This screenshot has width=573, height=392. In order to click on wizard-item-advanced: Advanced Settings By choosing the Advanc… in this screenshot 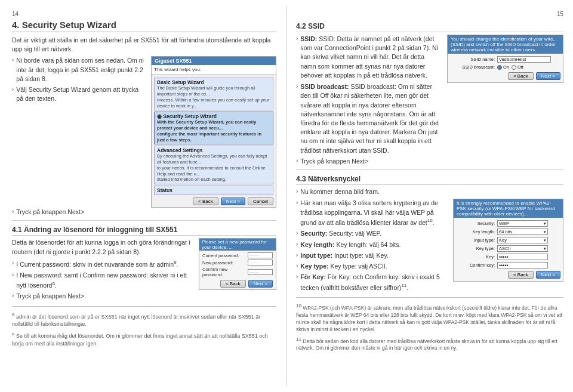, I will do `click(214, 165)`.